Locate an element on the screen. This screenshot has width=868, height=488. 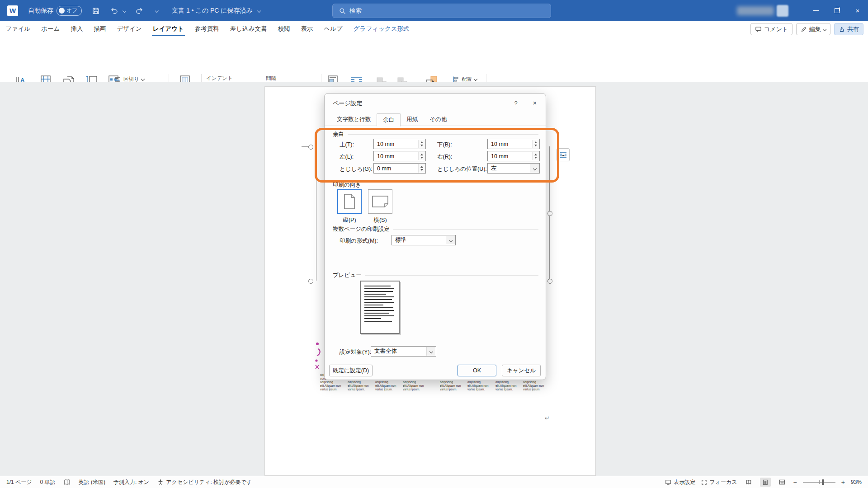
portrait-button is located at coordinates (349, 202).